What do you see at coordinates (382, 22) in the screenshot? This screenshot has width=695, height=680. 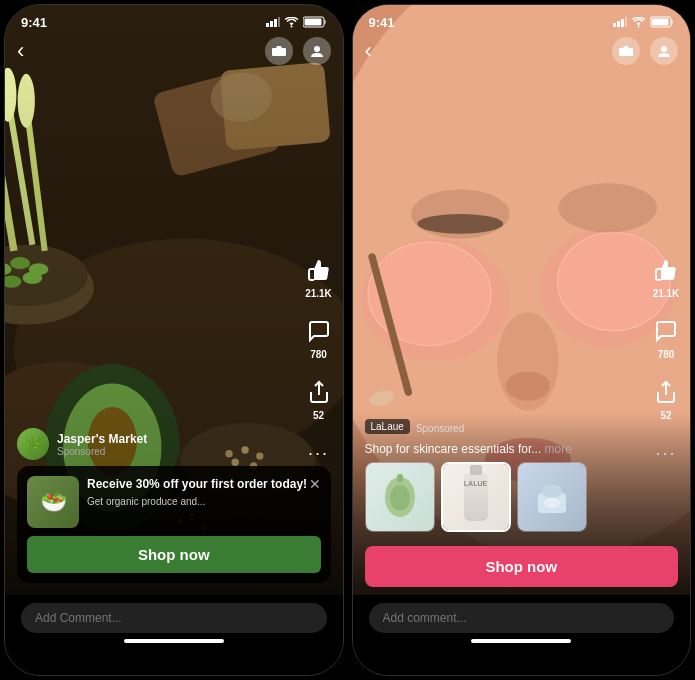 I see `time-right: 9:41` at bounding box center [382, 22].